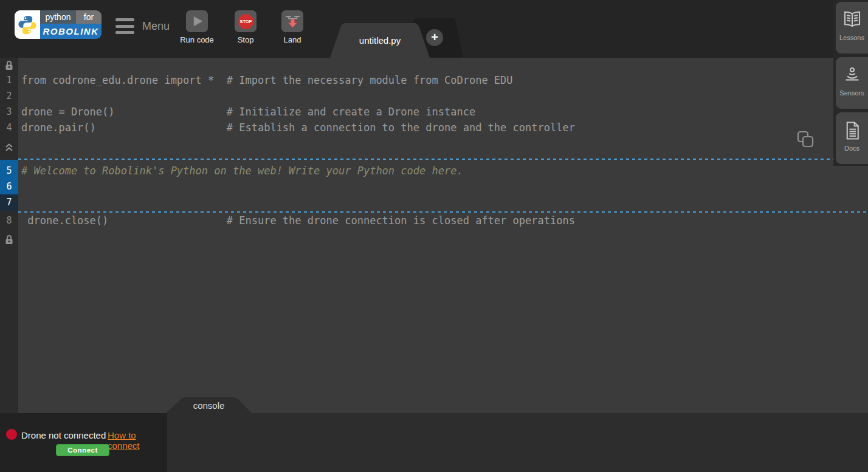  Describe the element at coordinates (197, 21) in the screenshot. I see `play-icon` at that location.